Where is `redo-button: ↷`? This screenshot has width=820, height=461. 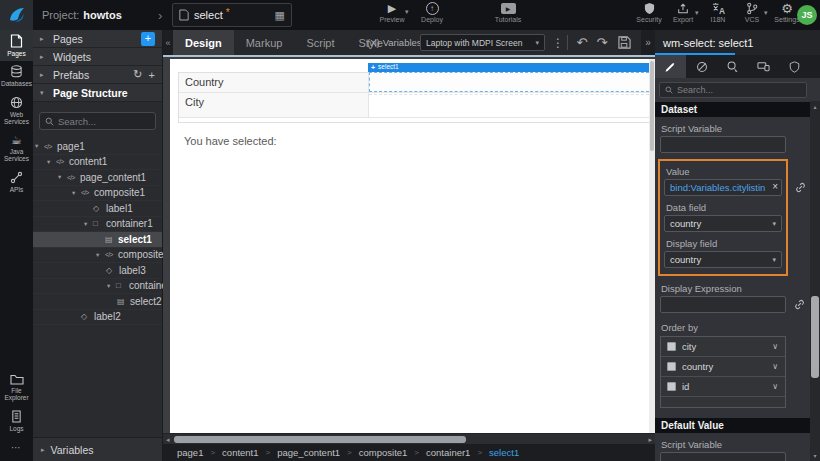 redo-button: ↷ is located at coordinates (602, 42).